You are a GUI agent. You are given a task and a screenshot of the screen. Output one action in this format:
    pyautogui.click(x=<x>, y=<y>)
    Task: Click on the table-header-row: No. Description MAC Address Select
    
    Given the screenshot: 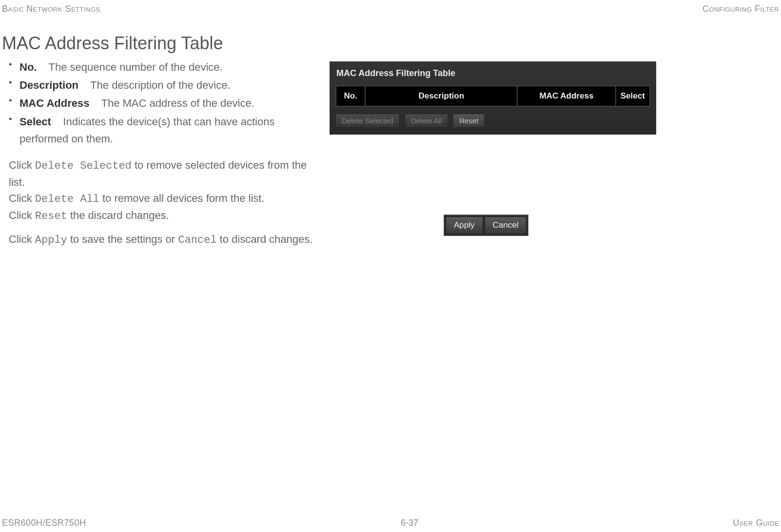 What is the action you would take?
    pyautogui.click(x=493, y=96)
    